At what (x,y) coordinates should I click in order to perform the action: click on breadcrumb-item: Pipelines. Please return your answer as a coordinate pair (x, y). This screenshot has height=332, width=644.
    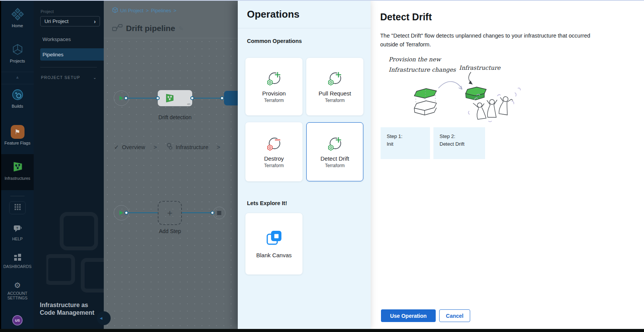
    Looking at the image, I should click on (161, 11).